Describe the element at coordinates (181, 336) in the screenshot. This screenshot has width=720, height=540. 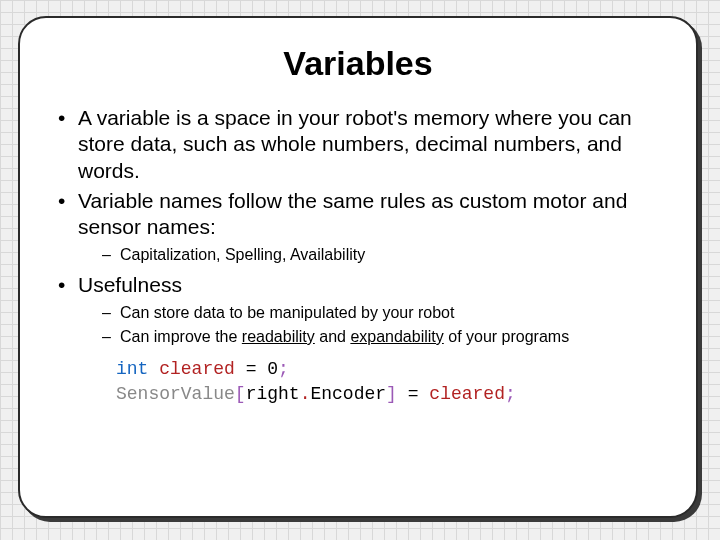
I see `sub-text-part: Can improve the` at that location.